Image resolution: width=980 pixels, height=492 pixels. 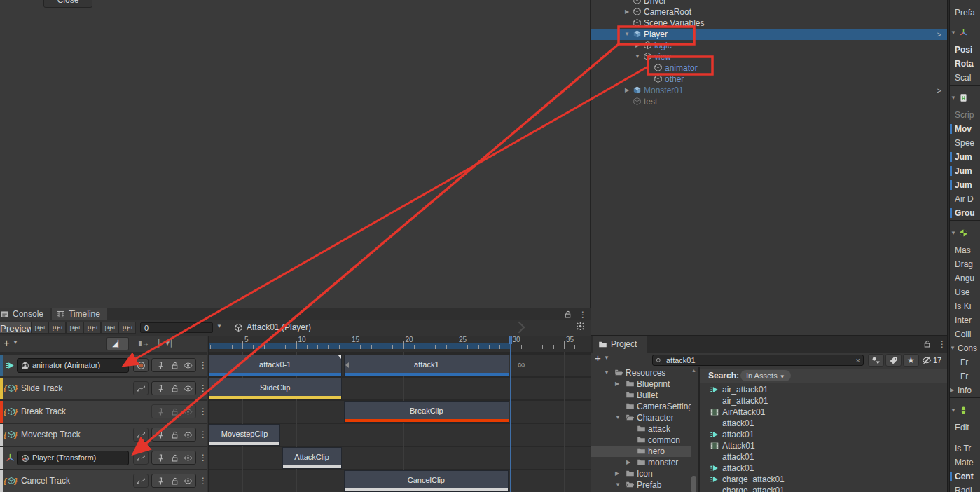 What do you see at coordinates (312, 458) in the screenshot?
I see `timeline-clip: AttackClip` at bounding box center [312, 458].